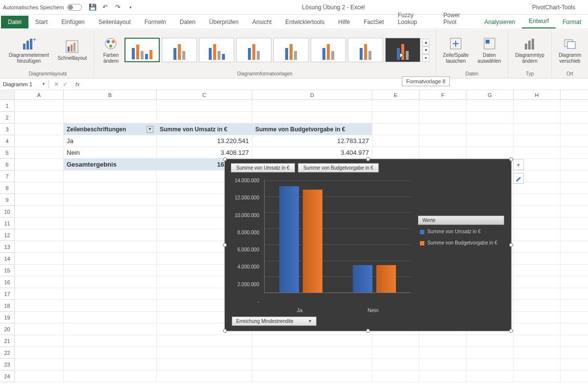 Image resolution: width=588 pixels, height=392 pixels. I want to click on row-header: 2, so click(7, 118).